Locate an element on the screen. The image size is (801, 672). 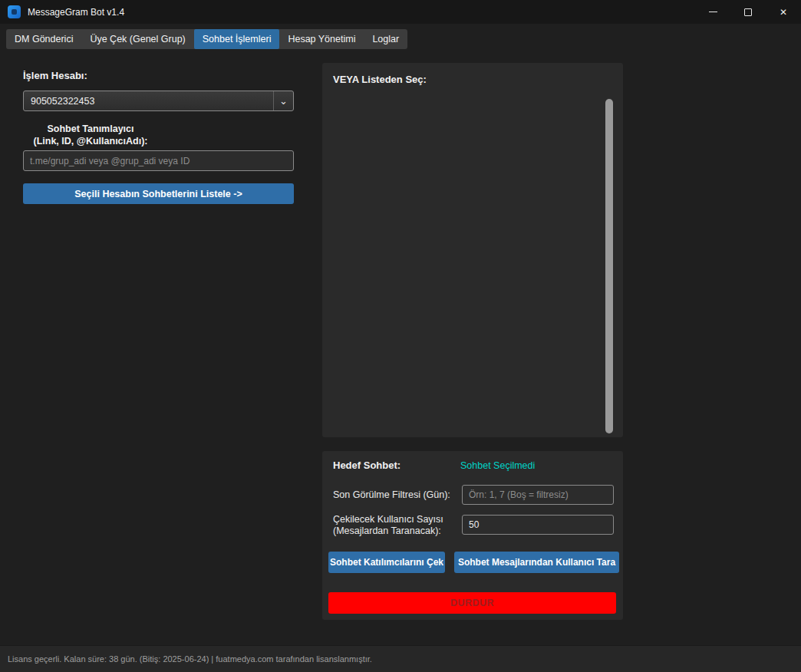
status-bar: Lisans geçerli. Kalan süre: 38 gün. (Bit… is located at coordinates (400, 658).